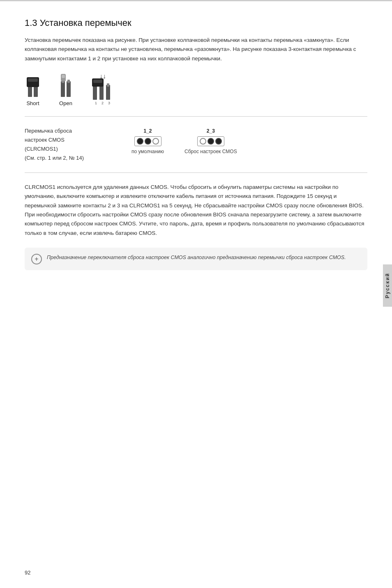 Image resolution: width=392 pixels, height=588 pixels. What do you see at coordinates (66, 85) in the screenshot?
I see `jumper-open-icon` at bounding box center [66, 85].